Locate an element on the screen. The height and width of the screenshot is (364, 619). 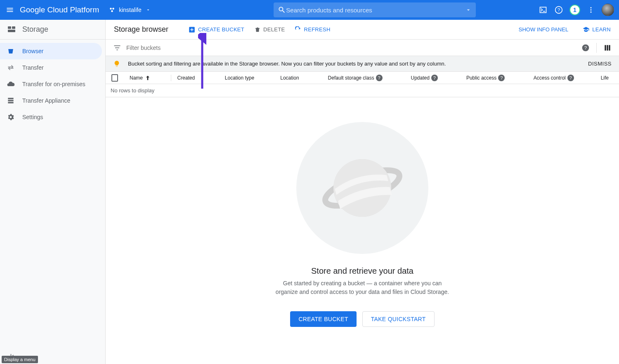
search-icon is located at coordinates (282, 10).